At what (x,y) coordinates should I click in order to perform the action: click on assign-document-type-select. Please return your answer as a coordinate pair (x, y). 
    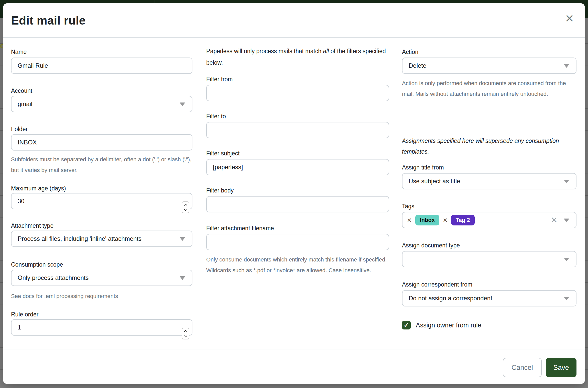
    Looking at the image, I should click on (489, 259).